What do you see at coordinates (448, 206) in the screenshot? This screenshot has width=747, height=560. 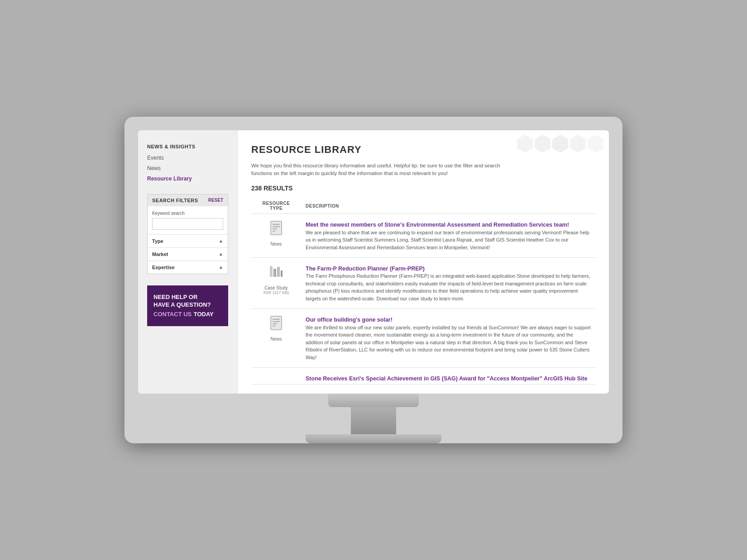 I see `col-description: DESCRIPTION` at bounding box center [448, 206].